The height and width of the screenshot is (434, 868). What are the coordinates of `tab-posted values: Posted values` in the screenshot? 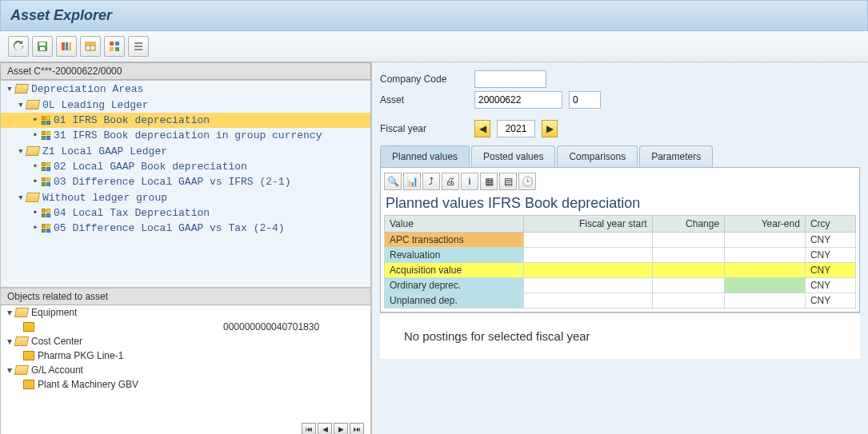 It's located at (514, 157).